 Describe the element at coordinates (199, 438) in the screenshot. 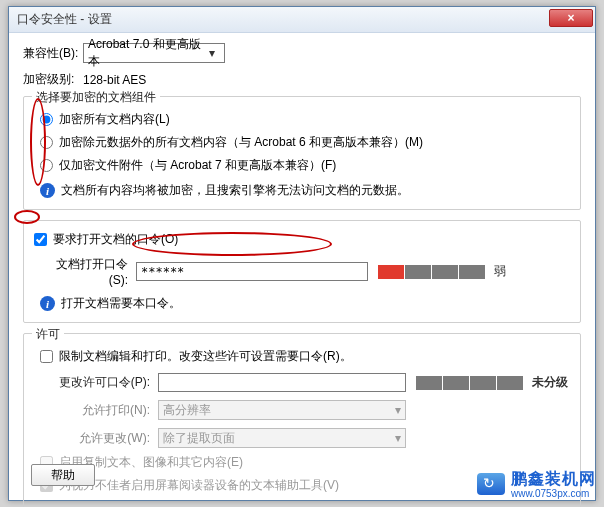

I see `allow-change-value: 除了提取页面` at that location.